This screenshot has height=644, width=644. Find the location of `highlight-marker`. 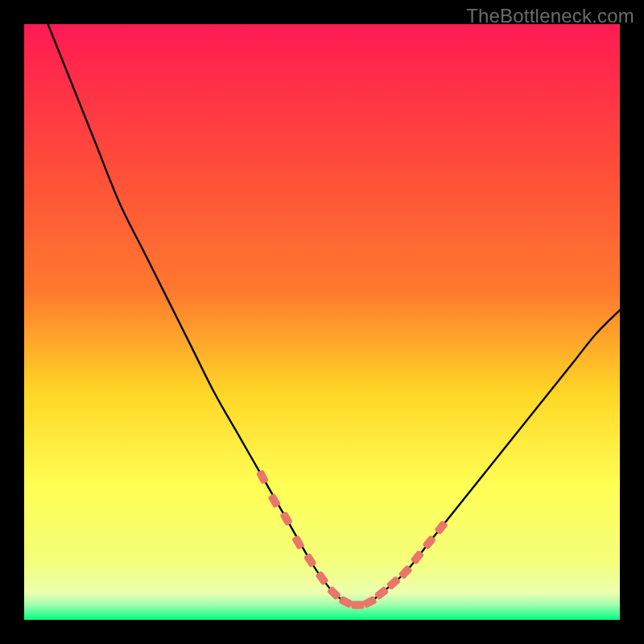

highlight-marker is located at coordinates (357, 605).